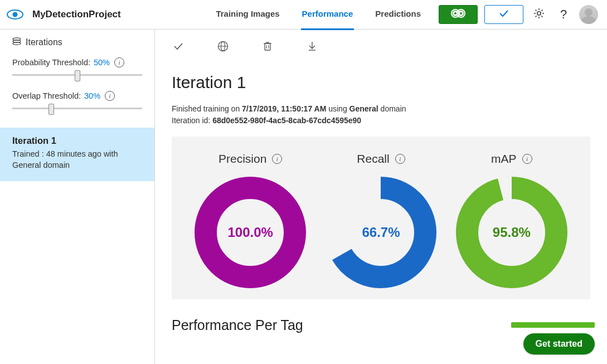  What do you see at coordinates (77, 42) in the screenshot?
I see `iterations-title-row: Iterations` at bounding box center [77, 42].